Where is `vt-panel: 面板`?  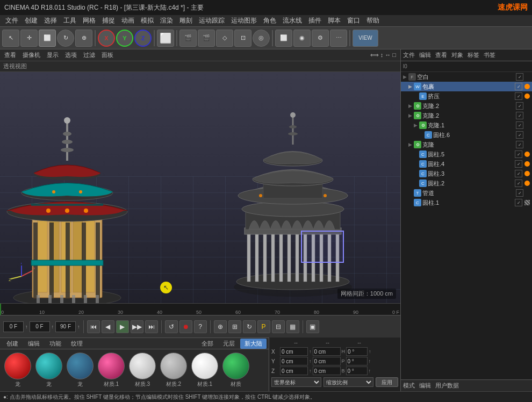
vt-panel: 面板 is located at coordinates (107, 55).